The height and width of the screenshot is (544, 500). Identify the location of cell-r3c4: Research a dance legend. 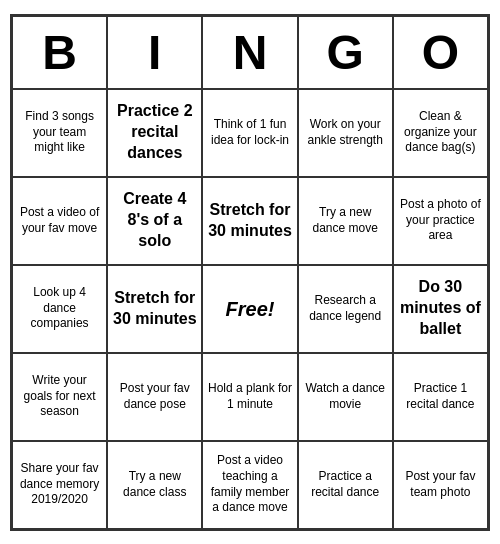
(346, 309).